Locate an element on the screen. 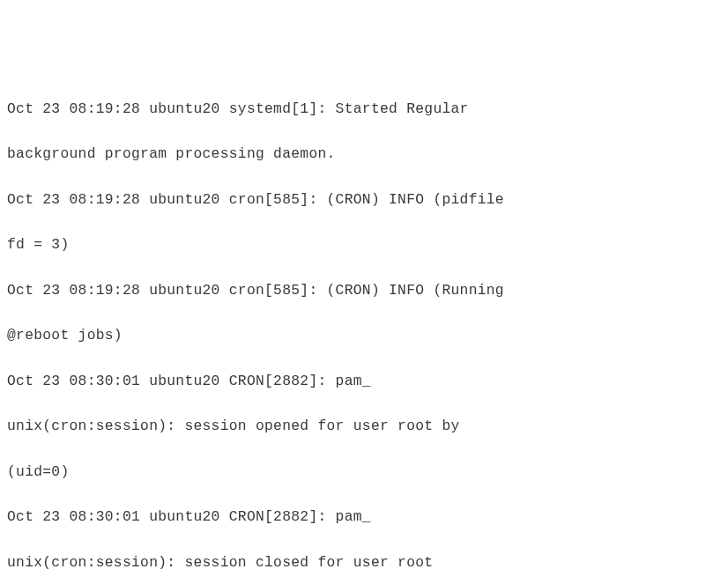  log-line: @reboot jobs) is located at coordinates (364, 336).